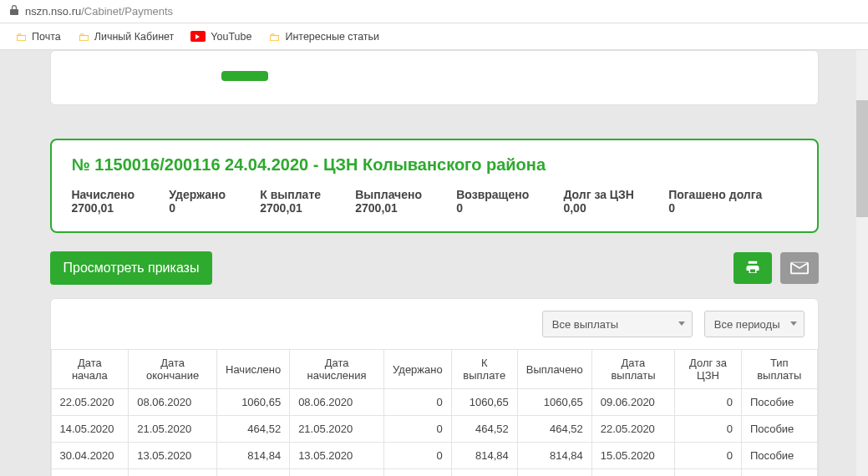  What do you see at coordinates (198, 37) in the screenshot?
I see `youtube-icon` at bounding box center [198, 37].